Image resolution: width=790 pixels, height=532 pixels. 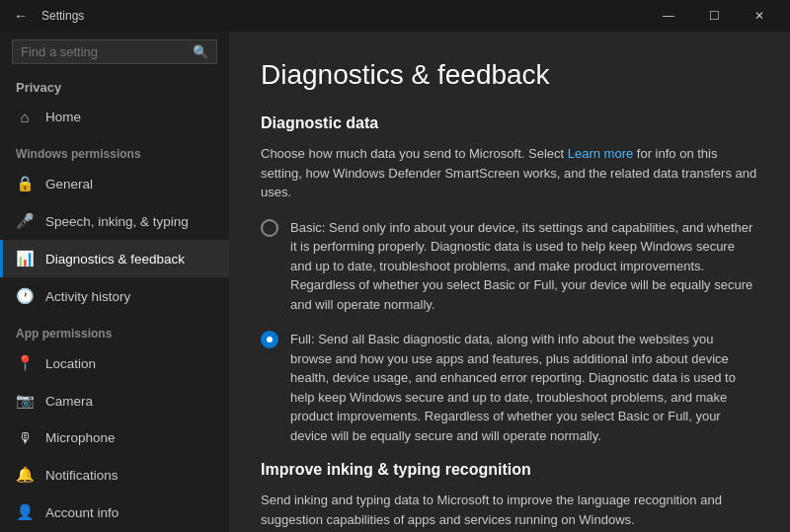 I want to click on sidebar-item-microphone: 🎙 Microphone, so click(x=115, y=438).